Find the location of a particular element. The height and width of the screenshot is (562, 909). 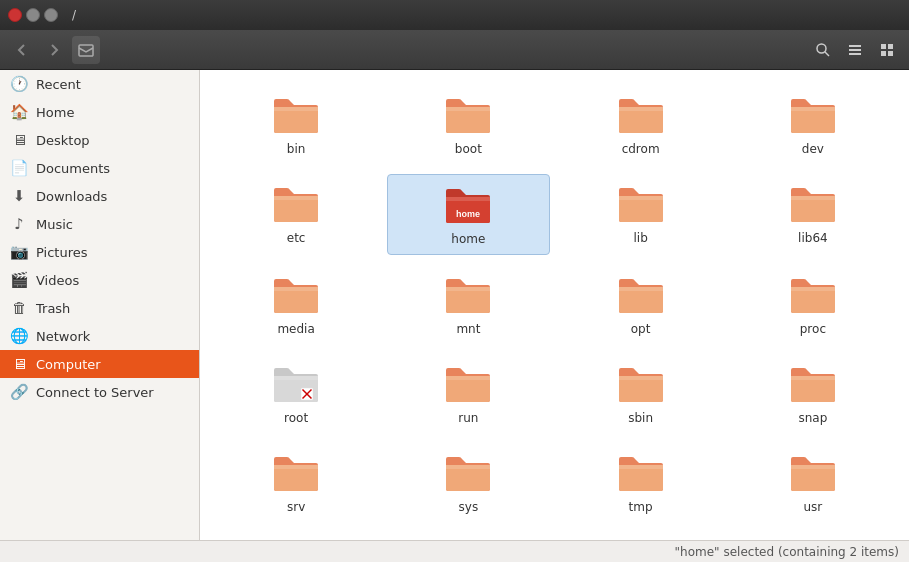

file-item: var is located at coordinates (296, 536).